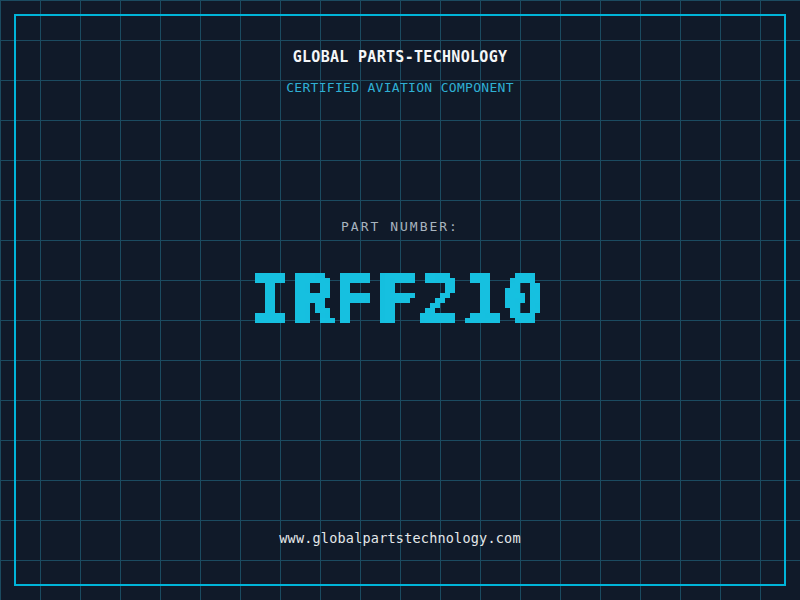 This screenshot has height=600, width=800. I want to click on website-url: www.globalpartstechnology.com, so click(400, 538).